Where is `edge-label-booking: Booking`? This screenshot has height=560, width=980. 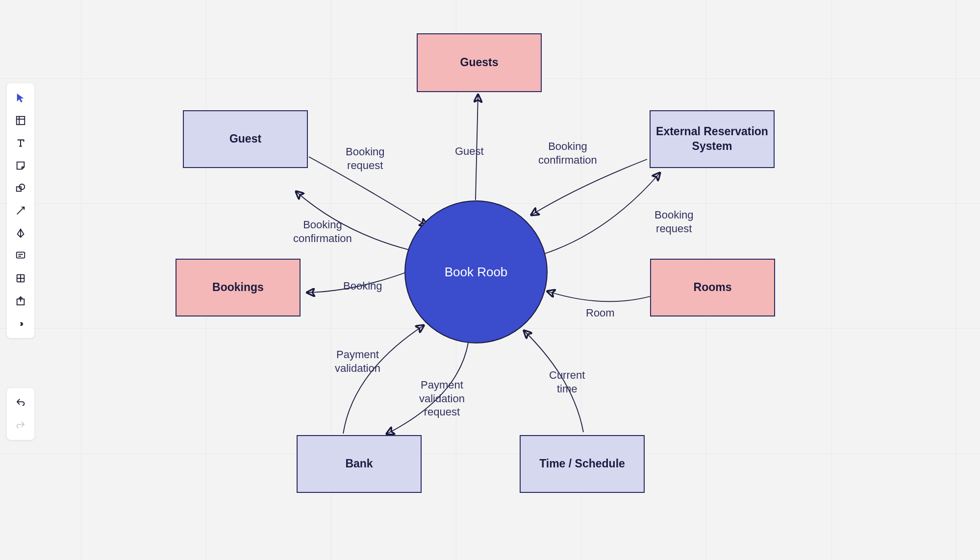
edge-label-booking: Booking is located at coordinates (363, 286).